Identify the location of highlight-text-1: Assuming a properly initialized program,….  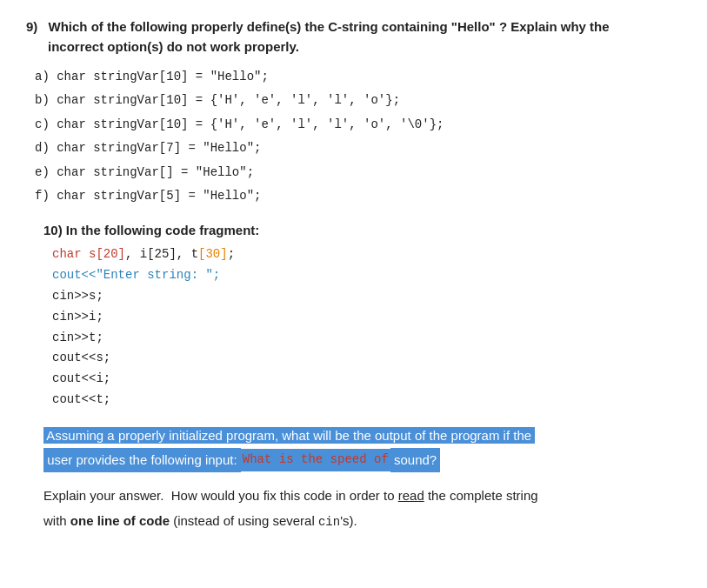
(289, 435).